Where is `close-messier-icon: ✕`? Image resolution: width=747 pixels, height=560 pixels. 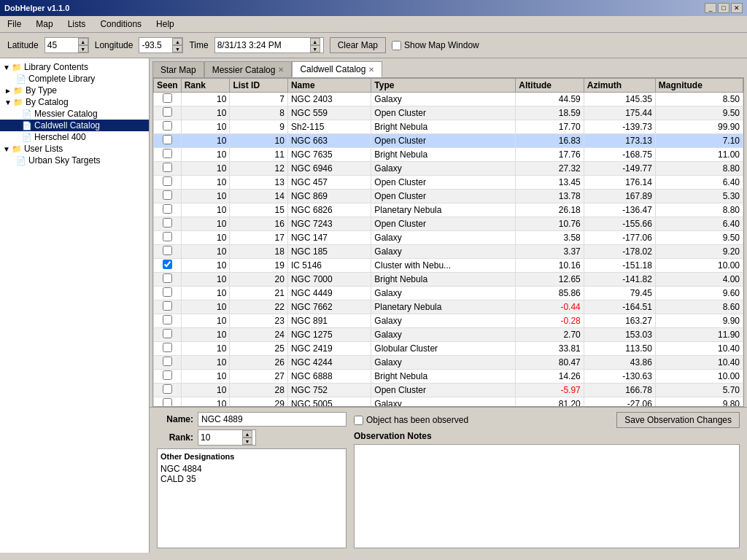
close-messier-icon: ✕ is located at coordinates (281, 70).